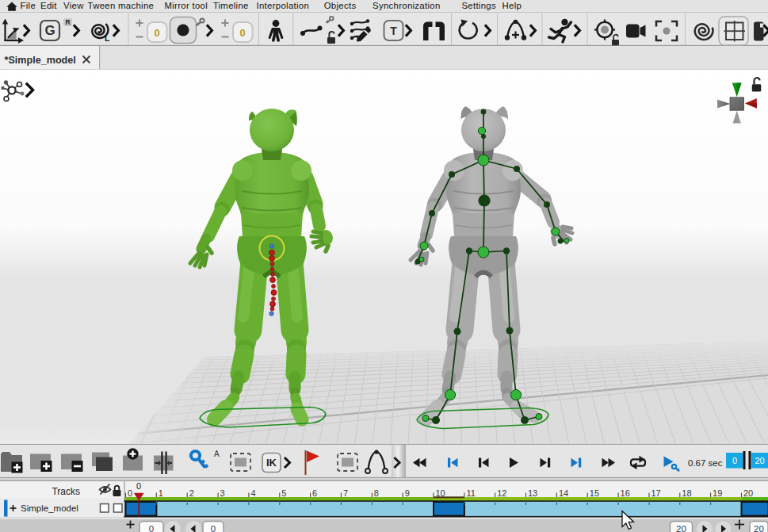 This screenshot has width=768, height=532. What do you see at coordinates (49, 508) in the screenshot?
I see `svg-text: Simple_model` at bounding box center [49, 508].